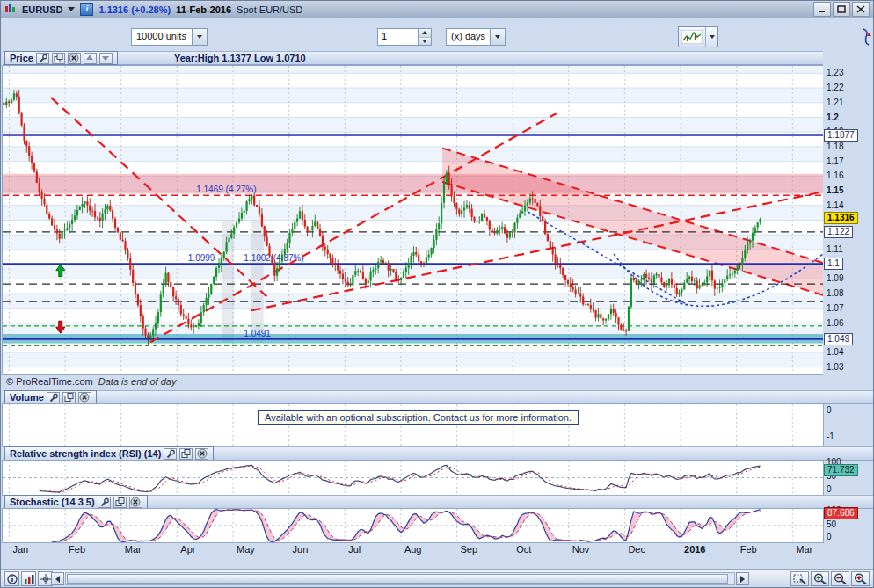 The height and width of the screenshot is (588, 874). I want to click on rsi-axis-label: 0, so click(829, 489).